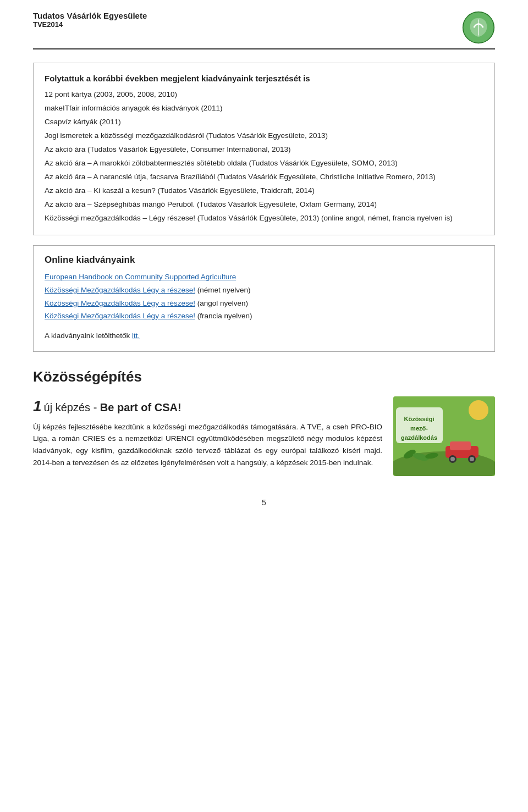 This screenshot has height=812, width=528. What do you see at coordinates (208, 406) in the screenshot?
I see `csa-heading: 1új képzés - Be part of CSA!` at bounding box center [208, 406].